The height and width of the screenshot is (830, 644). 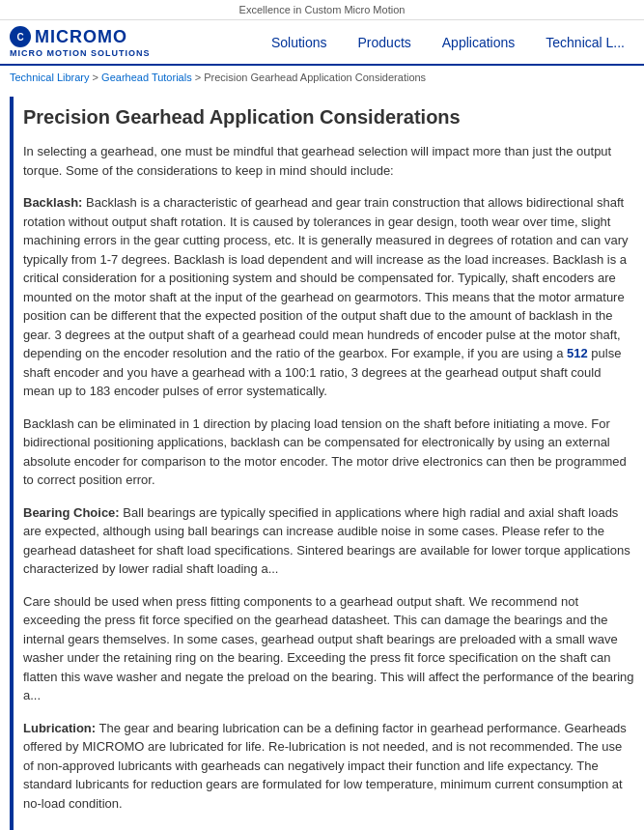 I want to click on nav-products: Products, so click(x=384, y=43).